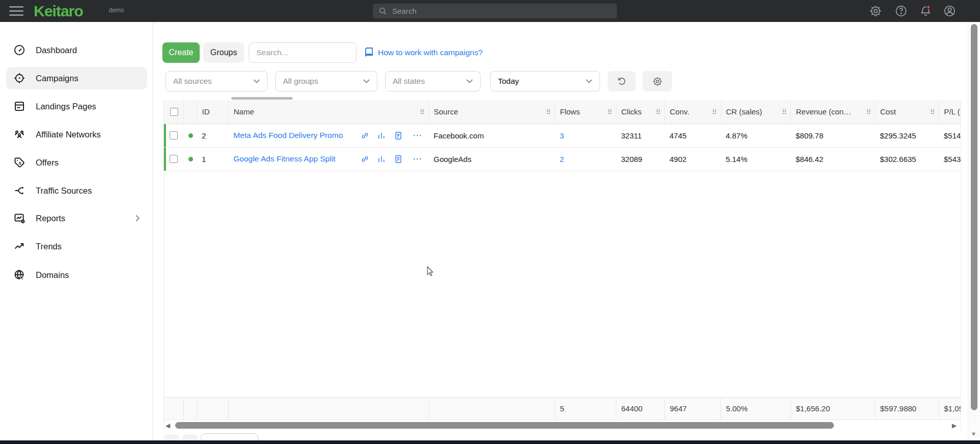 The width and height of the screenshot is (980, 444). What do you see at coordinates (901, 11) in the screenshot?
I see `help-icon` at bounding box center [901, 11].